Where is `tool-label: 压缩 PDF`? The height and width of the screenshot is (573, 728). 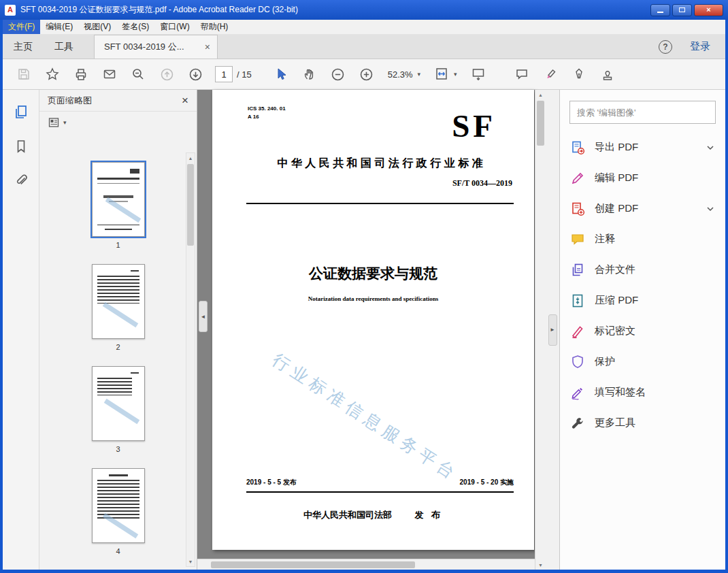 tool-label: 压缩 PDF is located at coordinates (645, 301).